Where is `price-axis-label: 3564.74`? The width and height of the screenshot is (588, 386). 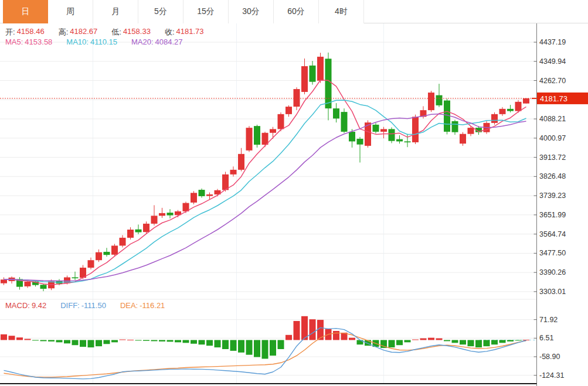
price-axis-label: 3564.74 is located at coordinates (552, 234).